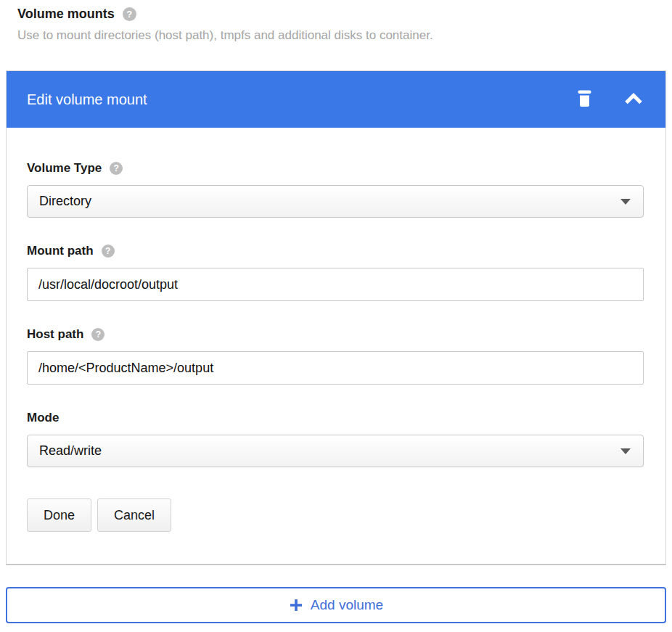 This screenshot has width=672, height=632. What do you see at coordinates (335, 189) in the screenshot?
I see `field-volume-type: Volume Type ? Directory` at bounding box center [335, 189].